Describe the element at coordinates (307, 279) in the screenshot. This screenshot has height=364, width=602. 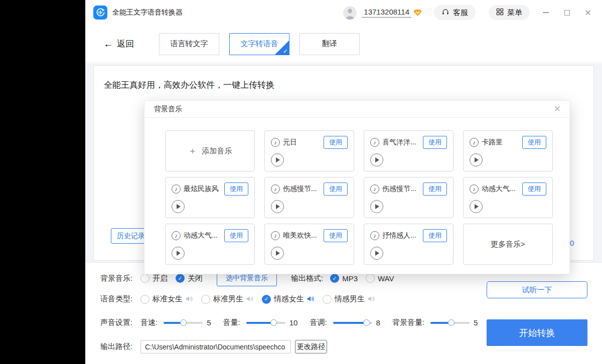
I see `format-label: 输出格式:` at that location.